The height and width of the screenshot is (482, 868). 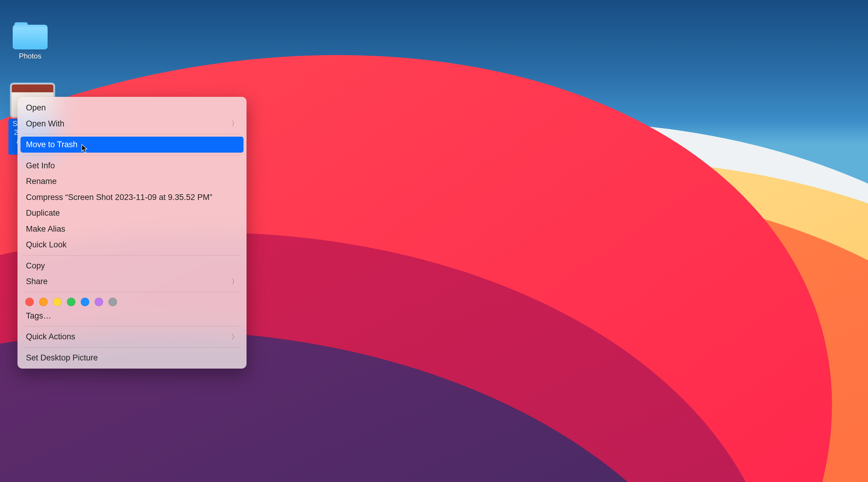 I want to click on menu-item-label: Compress “Screen Shot 2023-11-09 at 9.35…, so click(x=119, y=198).